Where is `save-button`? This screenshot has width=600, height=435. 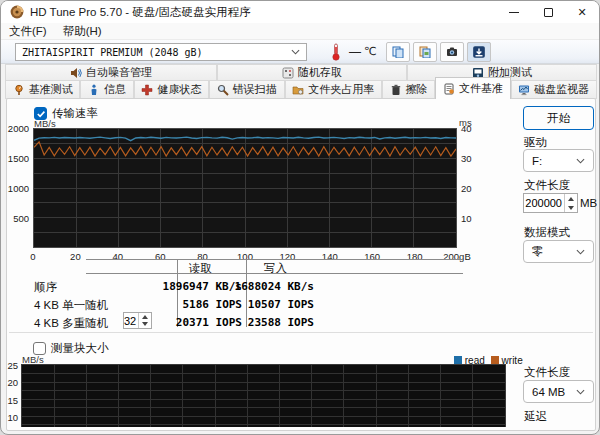 save-button is located at coordinates (479, 52).